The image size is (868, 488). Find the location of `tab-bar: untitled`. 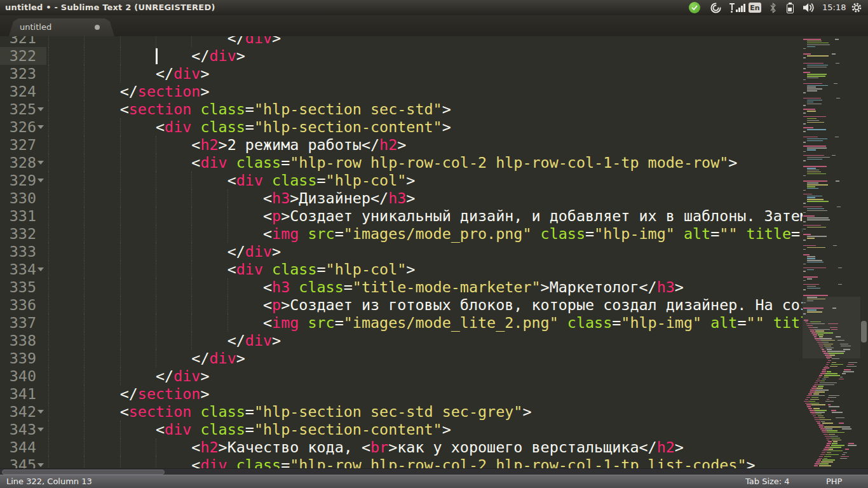

tab-bar: untitled is located at coordinates (434, 25).